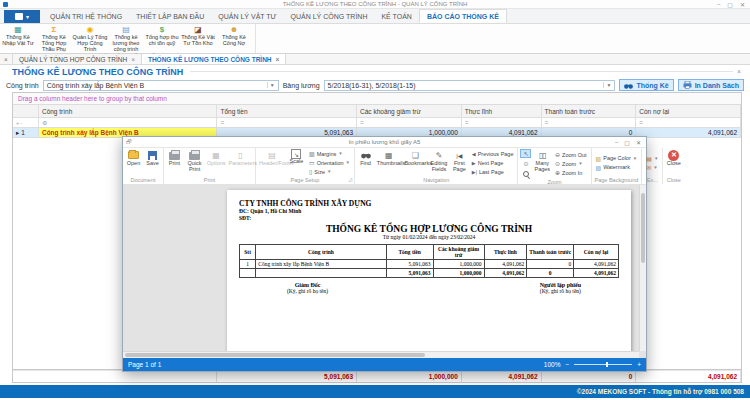  Describe the element at coordinates (366, 162) in the screenshot. I see `find-button: Find` at that location.